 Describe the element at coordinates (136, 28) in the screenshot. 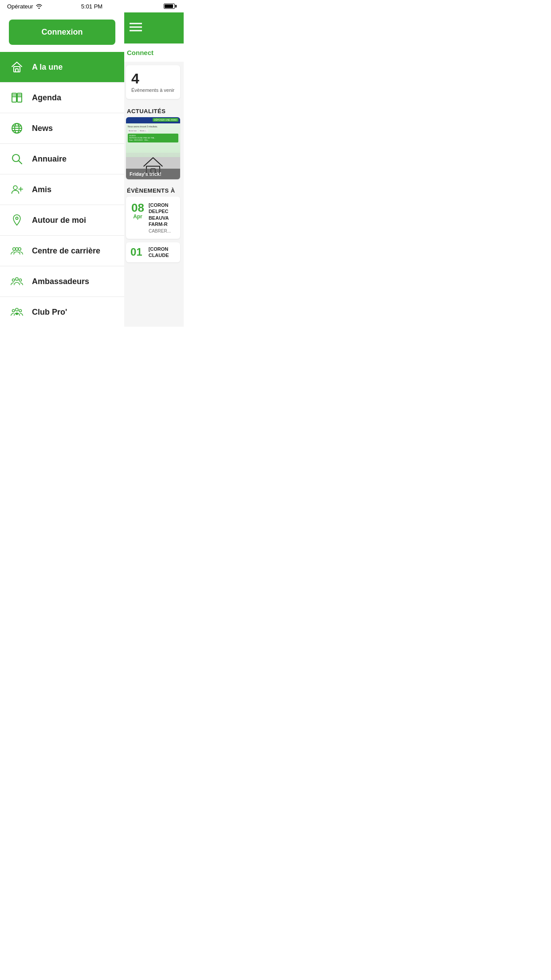

I see `hamburger-icon` at that location.